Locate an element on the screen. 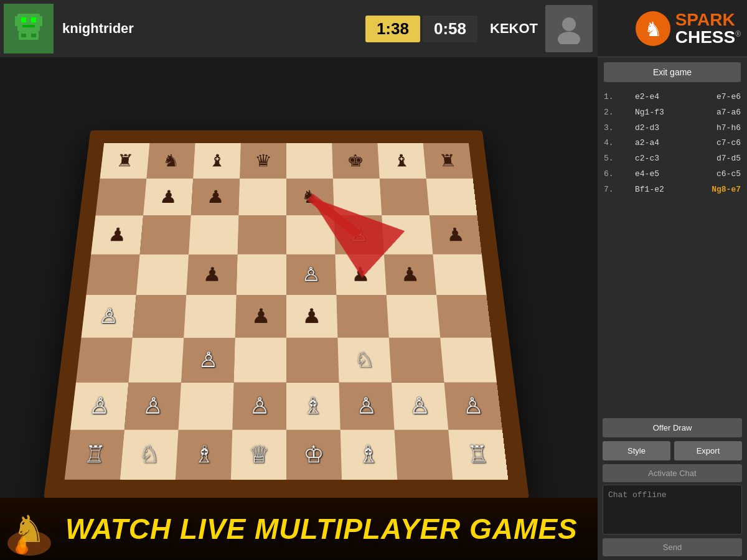 The image size is (747, 560). board-cell-d3 is located at coordinates (260, 360).